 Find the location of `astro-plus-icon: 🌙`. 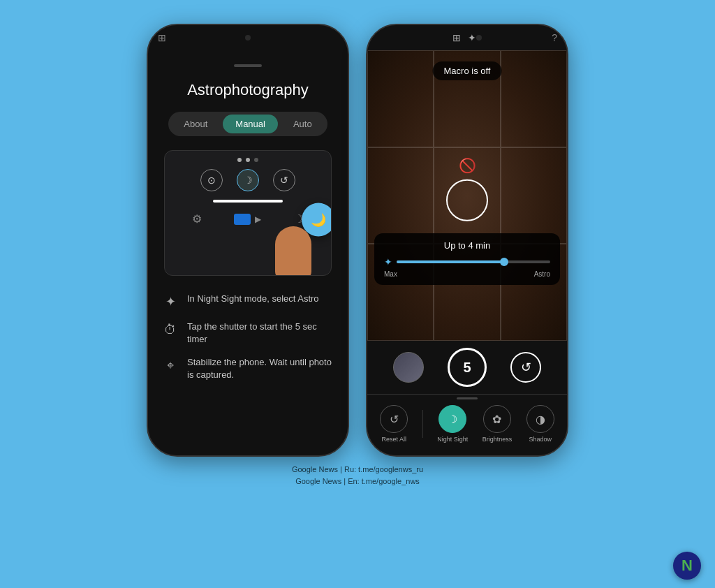

astro-plus-icon: 🌙 is located at coordinates (318, 220).